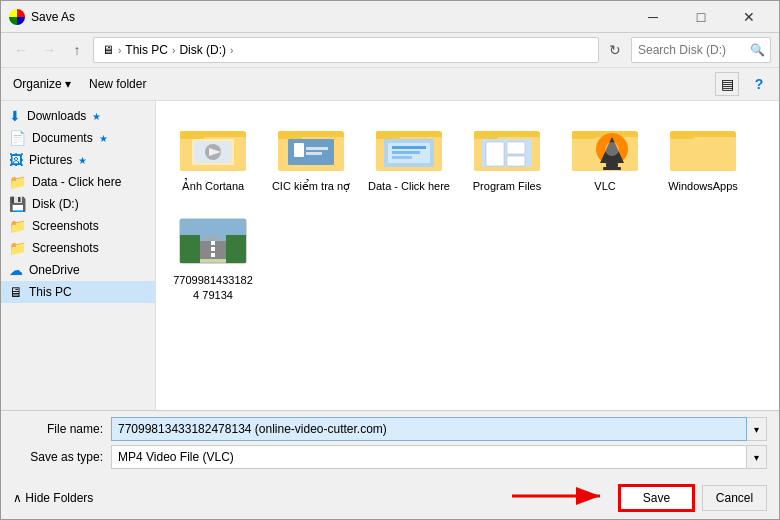 The width and height of the screenshot is (780, 520). I want to click on footer-bar: ∧ Hide Folders Save Cancel, so click(390, 499).